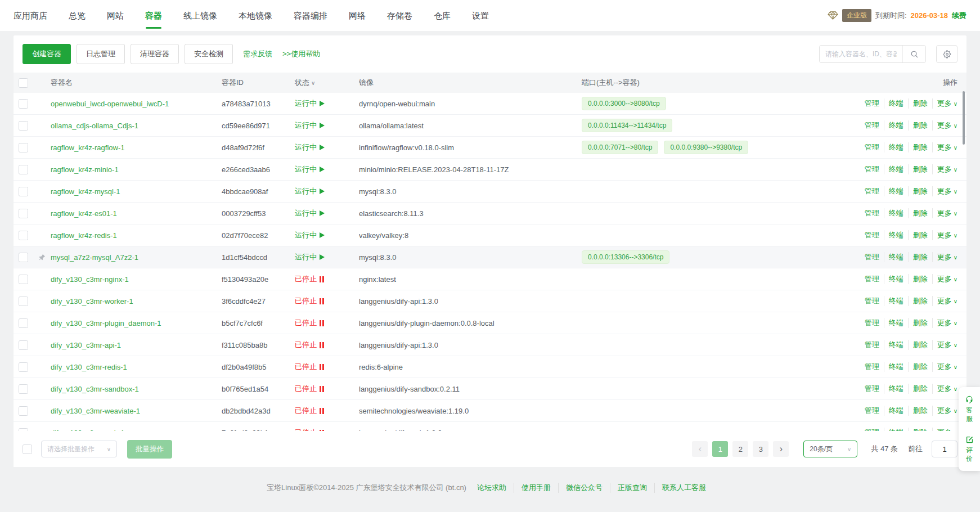 This screenshot has width=980, height=512. Describe the element at coordinates (255, 16) in the screenshot. I see `nav-tab: 本地镜像` at that location.